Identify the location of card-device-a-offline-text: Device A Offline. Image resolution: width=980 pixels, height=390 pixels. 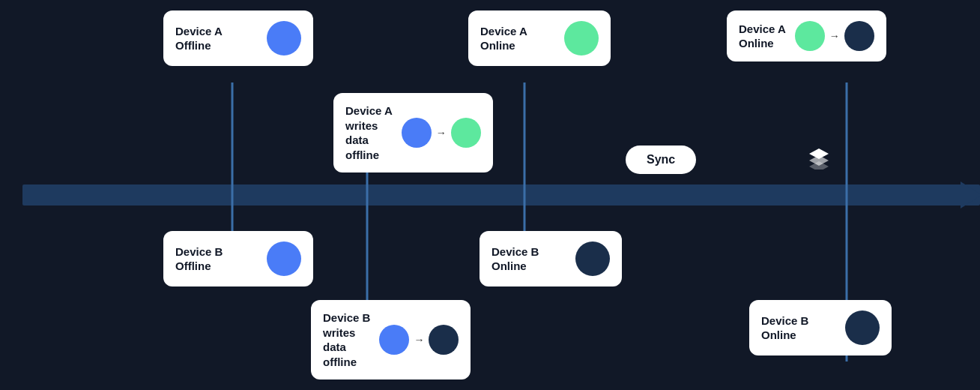
(199, 39).